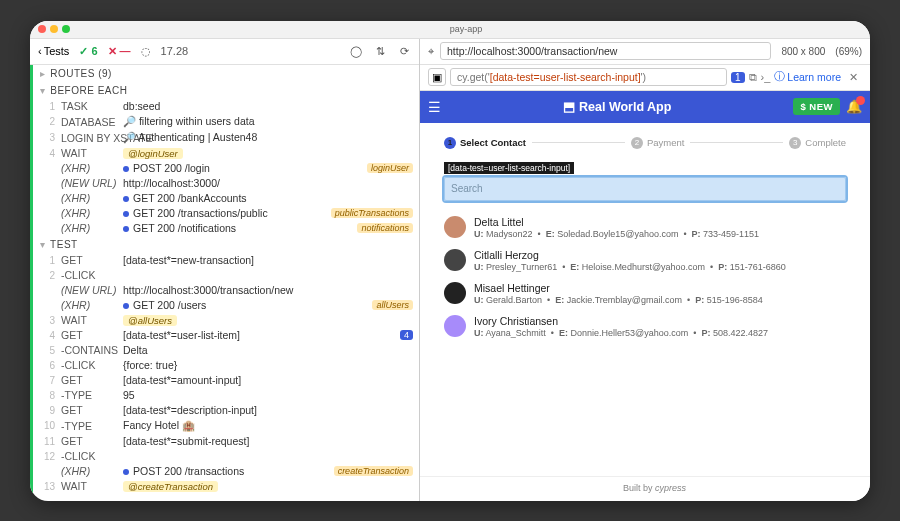 This screenshot has height=521, width=900. Describe the element at coordinates (431, 52) in the screenshot. I see `target-icon: ⌖` at that location.